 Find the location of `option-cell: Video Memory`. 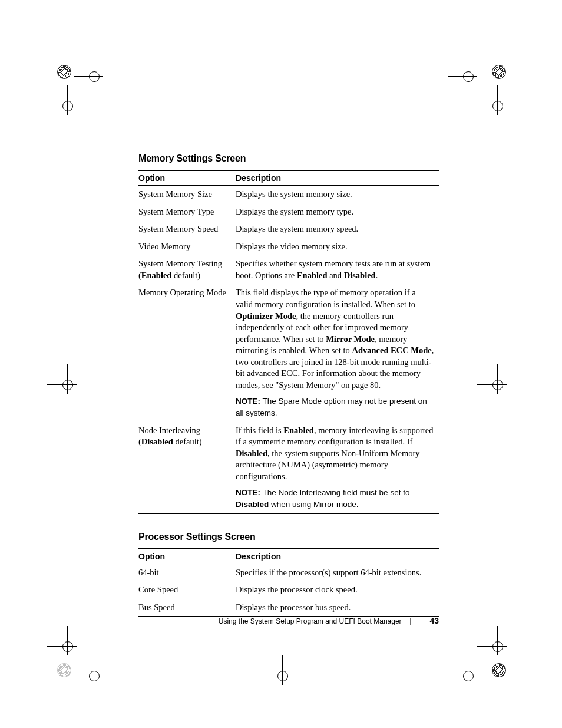

option-cell: Video Memory is located at coordinates (187, 247).